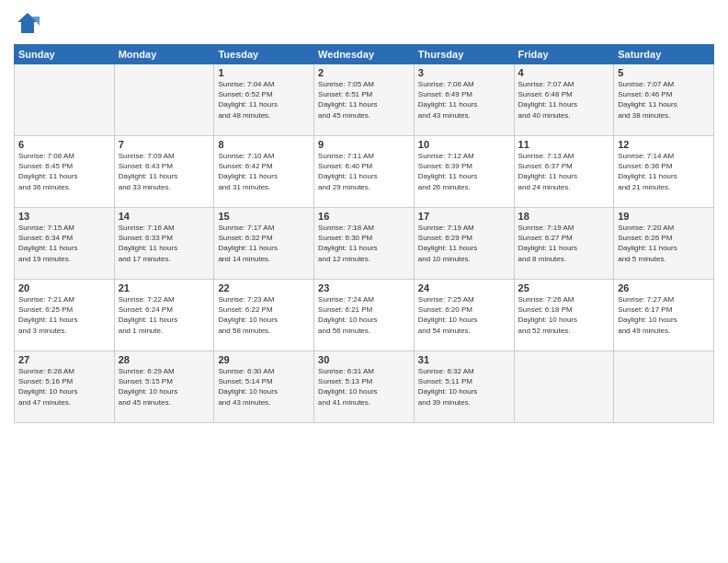 This screenshot has height=563, width=728. Describe the element at coordinates (364, 288) in the screenshot. I see `day-number: 23` at that location.